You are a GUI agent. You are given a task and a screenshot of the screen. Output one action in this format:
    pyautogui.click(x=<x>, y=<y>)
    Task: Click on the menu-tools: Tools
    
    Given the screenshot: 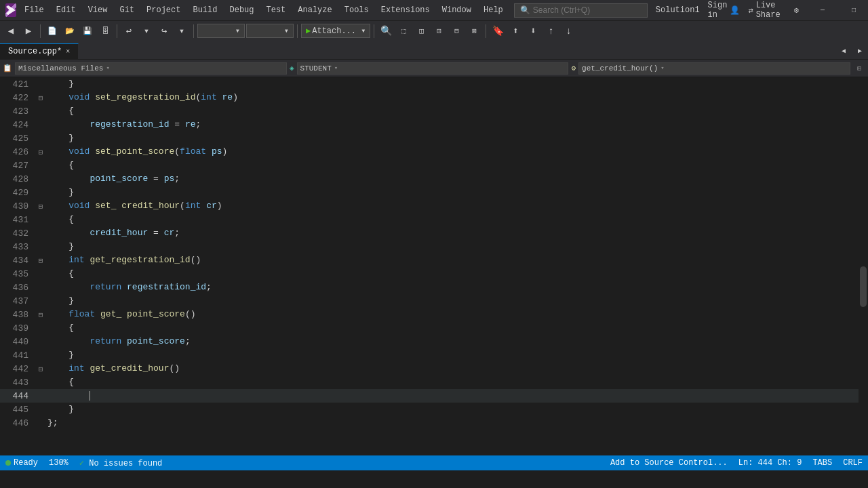 What is the action you would take?
    pyautogui.click(x=357, y=10)
    